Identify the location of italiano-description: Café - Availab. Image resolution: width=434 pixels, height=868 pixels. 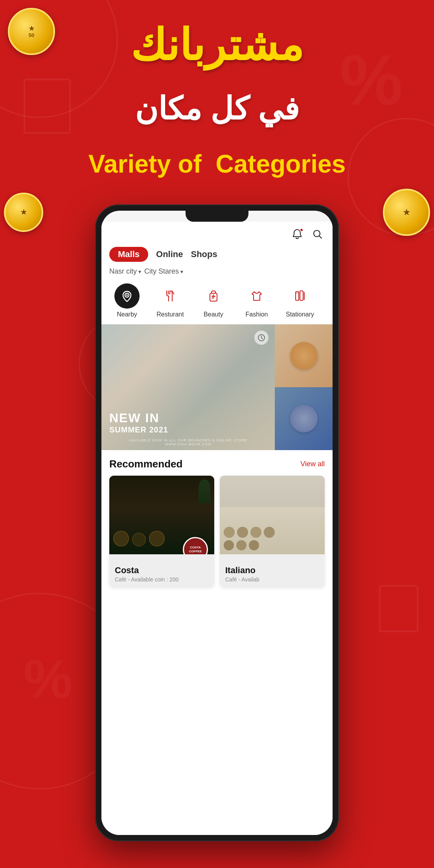
(272, 579).